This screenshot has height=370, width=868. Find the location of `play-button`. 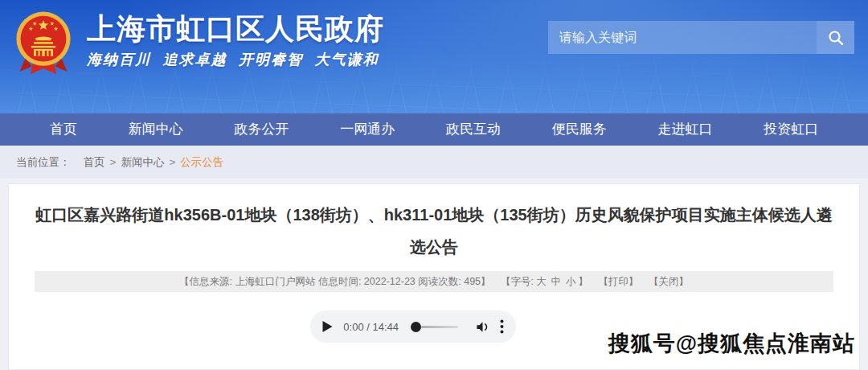

play-button is located at coordinates (328, 327).